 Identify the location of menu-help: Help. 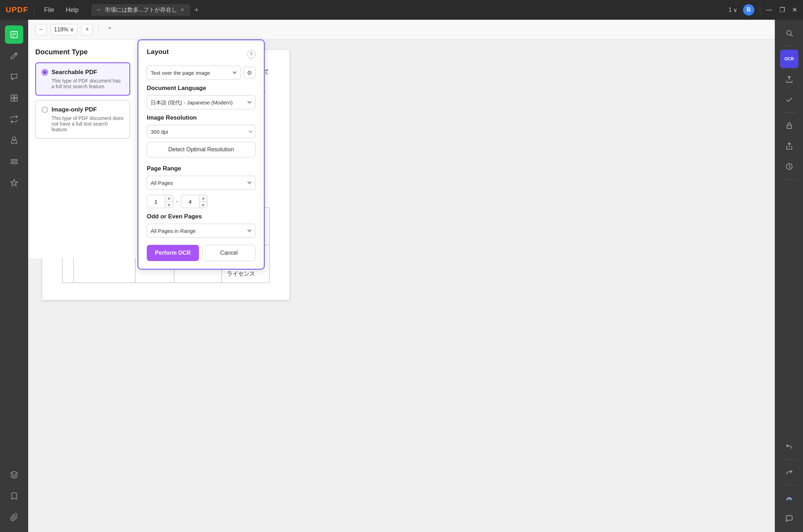
(72, 10).